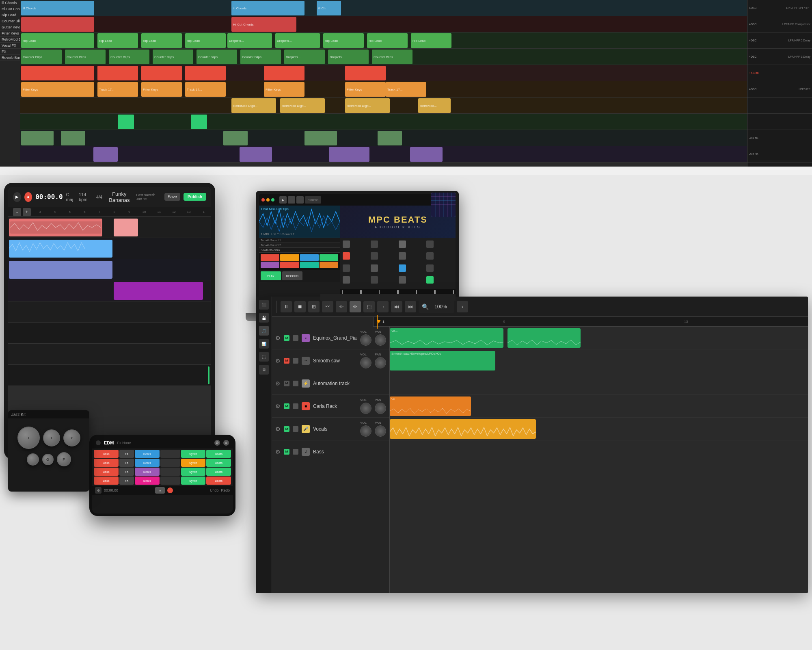 The image size is (812, 650). What do you see at coordinates (278, 384) in the screenshot?
I see `seq-gear-3: ⚙` at bounding box center [278, 384].